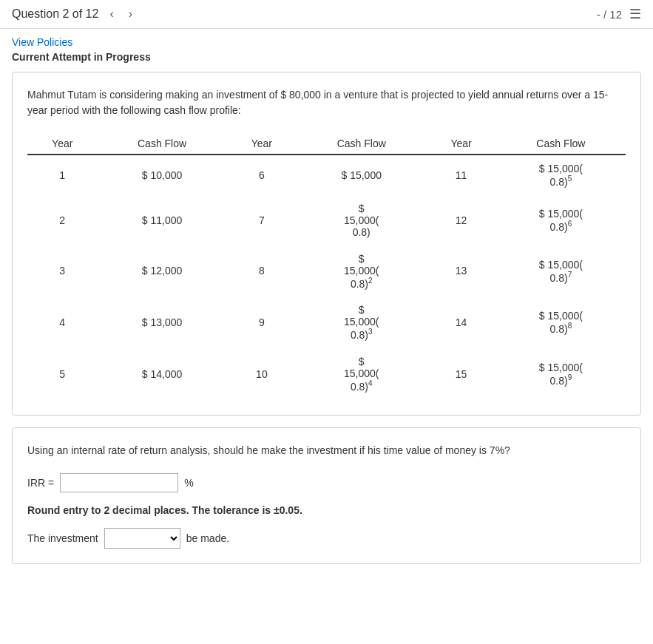  I want to click on view-policies-link: View Policies, so click(42, 42).